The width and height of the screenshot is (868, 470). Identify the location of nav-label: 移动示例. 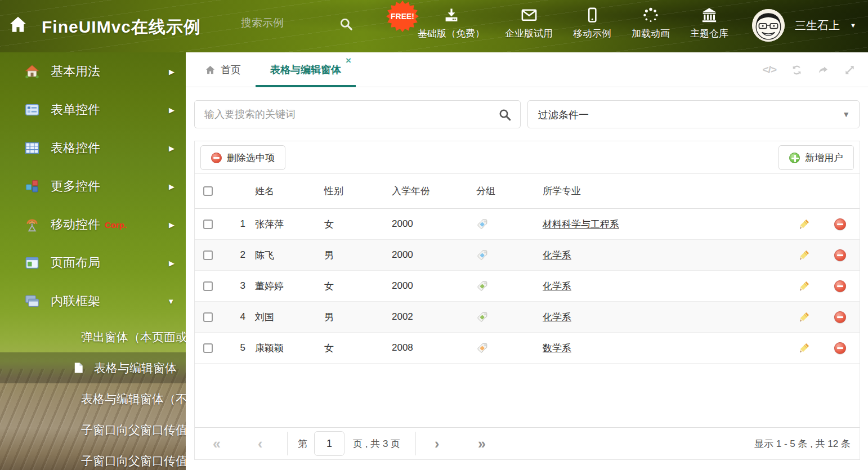
(592, 34).